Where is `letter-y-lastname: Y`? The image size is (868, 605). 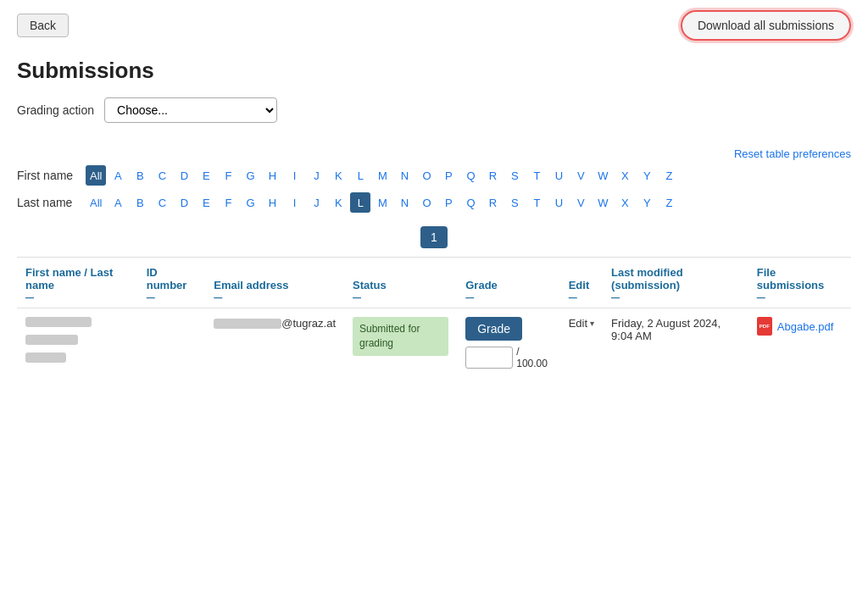
letter-y-lastname: Y is located at coordinates (647, 203).